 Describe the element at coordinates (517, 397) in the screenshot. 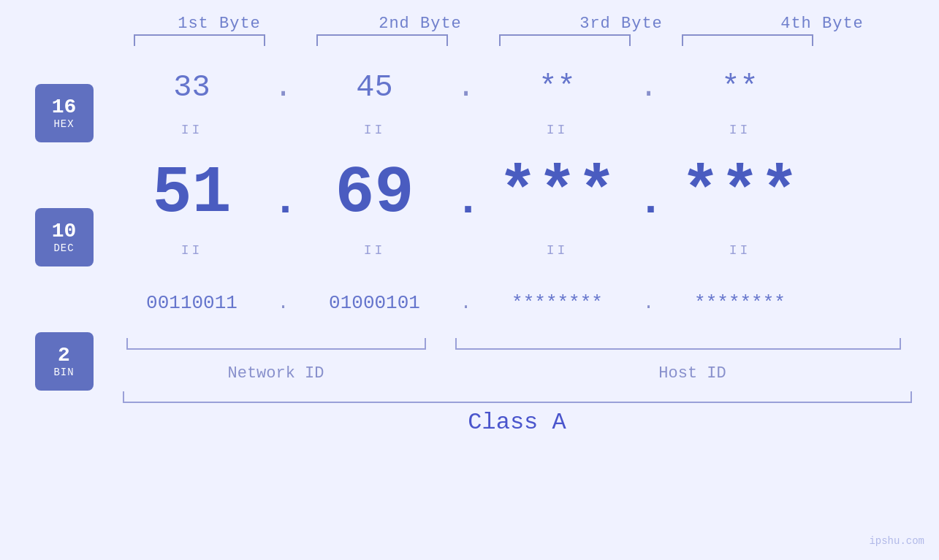

I see `class-bracket` at that location.